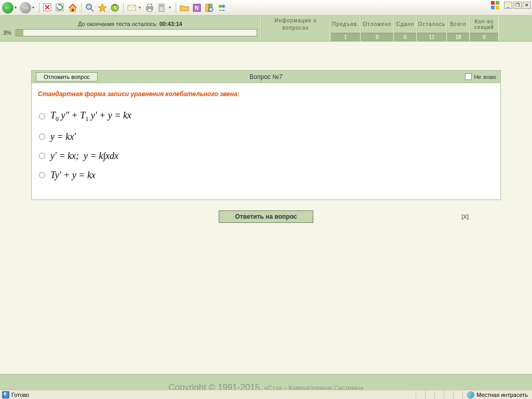  What do you see at coordinates (377, 24) in the screenshot?
I see `col-postponed-header: Отложено` at bounding box center [377, 24].